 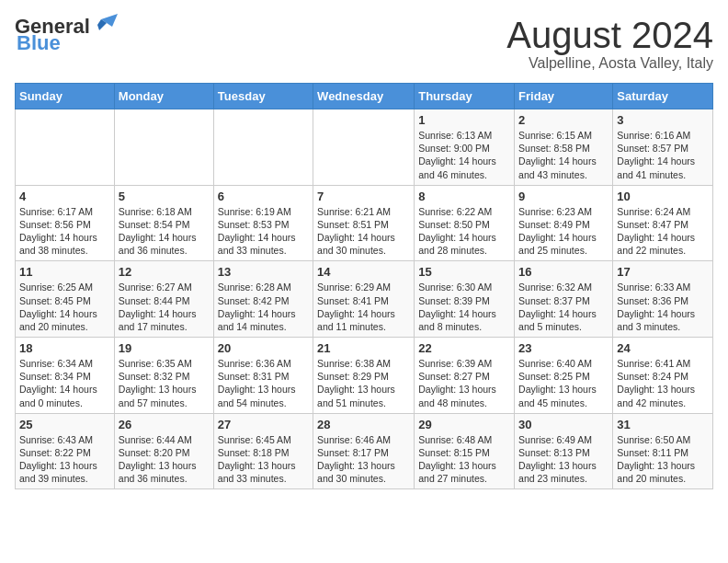 I want to click on calendar-cell: 22Sunrise: 6:39 AM Sunset: 8:27 PM Dayli…, so click(x=465, y=375).